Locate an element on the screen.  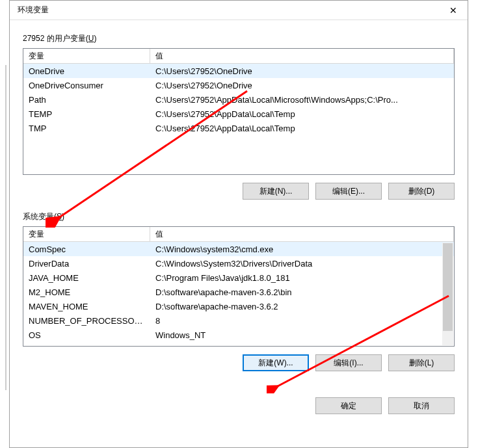
var-name: TMP is located at coordinates (87, 129).